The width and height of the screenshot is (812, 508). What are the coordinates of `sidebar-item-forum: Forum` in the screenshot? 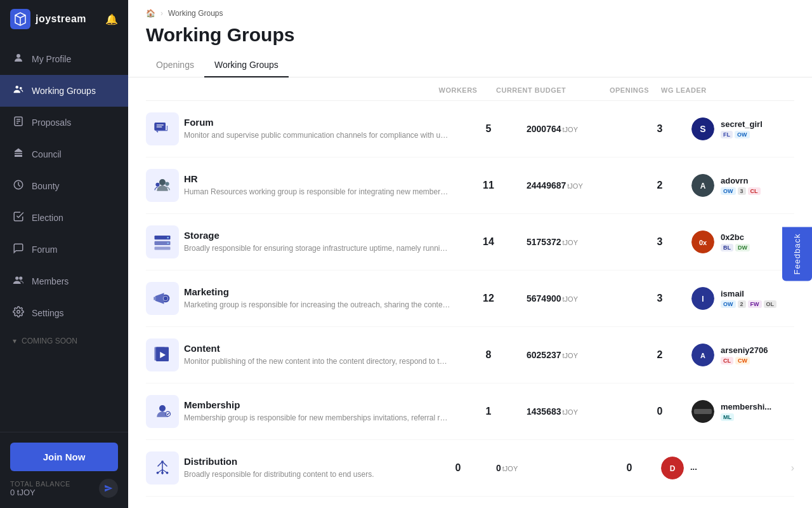 It's located at (64, 250).